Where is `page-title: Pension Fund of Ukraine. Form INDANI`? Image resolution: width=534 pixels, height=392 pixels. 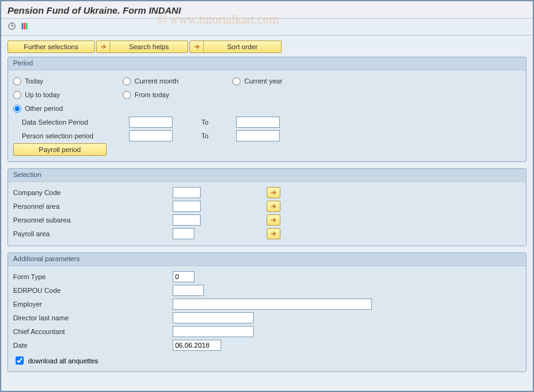 page-title: Pension Fund of Ukraine. Form INDANI is located at coordinates (267, 10).